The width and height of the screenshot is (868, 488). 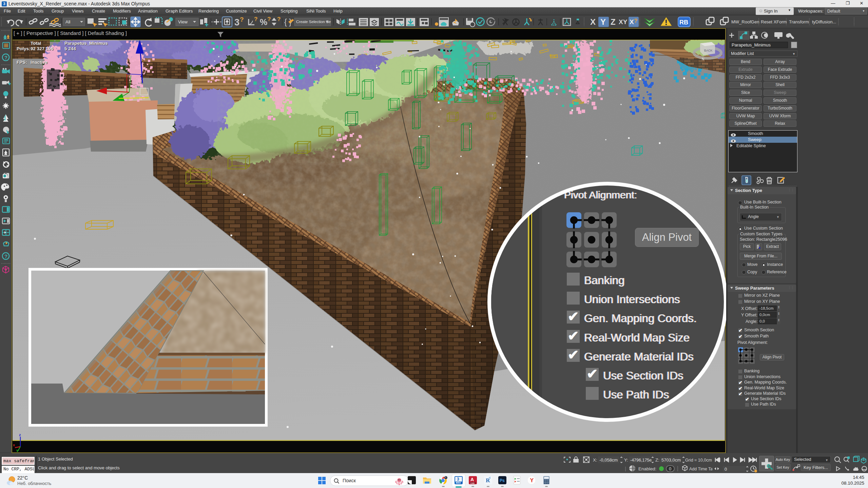 What do you see at coordinates (609, 460) in the screenshot?
I see `svg-text: -0,058cm` at bounding box center [609, 460].